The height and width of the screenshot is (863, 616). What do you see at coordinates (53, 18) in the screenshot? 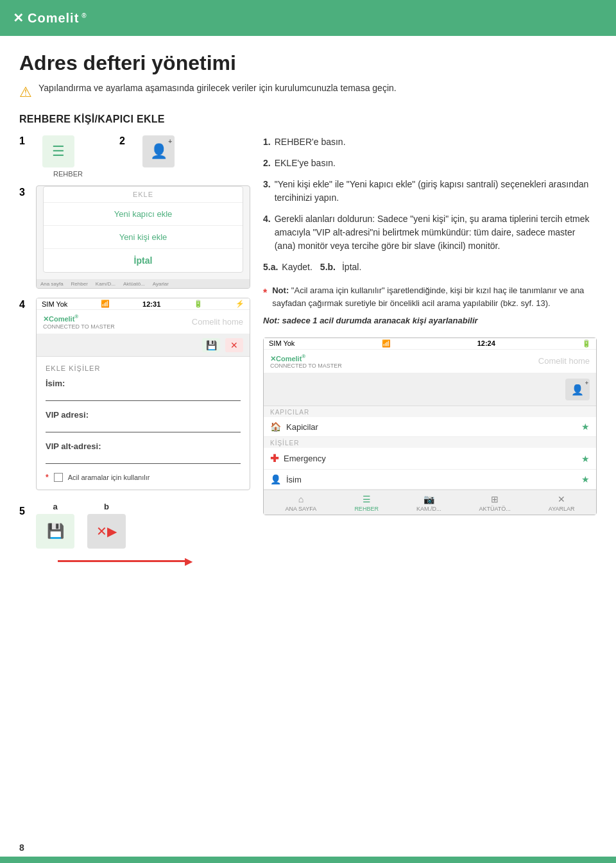
I see `logo-name: Comelit` at bounding box center [53, 18].